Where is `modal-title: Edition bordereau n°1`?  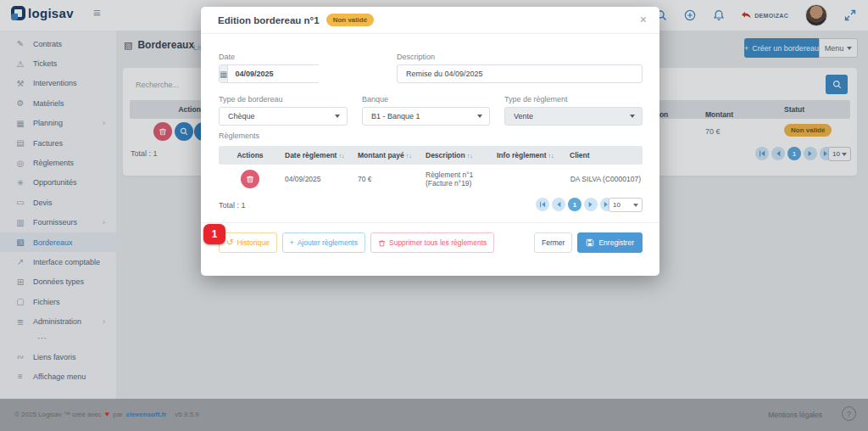
modal-title: Edition bordereau n°1 is located at coordinates (269, 20).